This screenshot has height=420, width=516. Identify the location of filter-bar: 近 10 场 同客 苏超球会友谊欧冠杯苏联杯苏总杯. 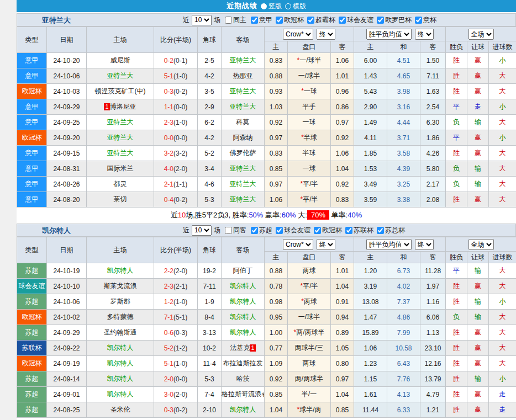
(294, 230).